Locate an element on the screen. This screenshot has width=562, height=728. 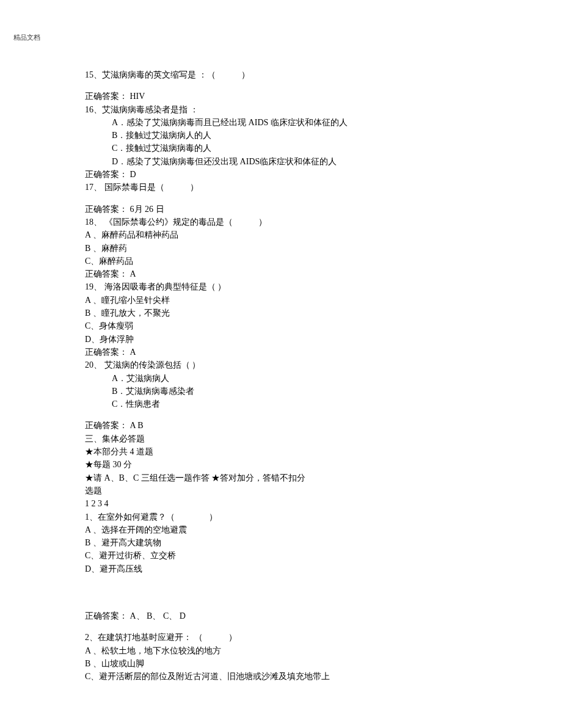
sq1-answer: 正确答案： A、 B、 C、 D is located at coordinates (280, 616).